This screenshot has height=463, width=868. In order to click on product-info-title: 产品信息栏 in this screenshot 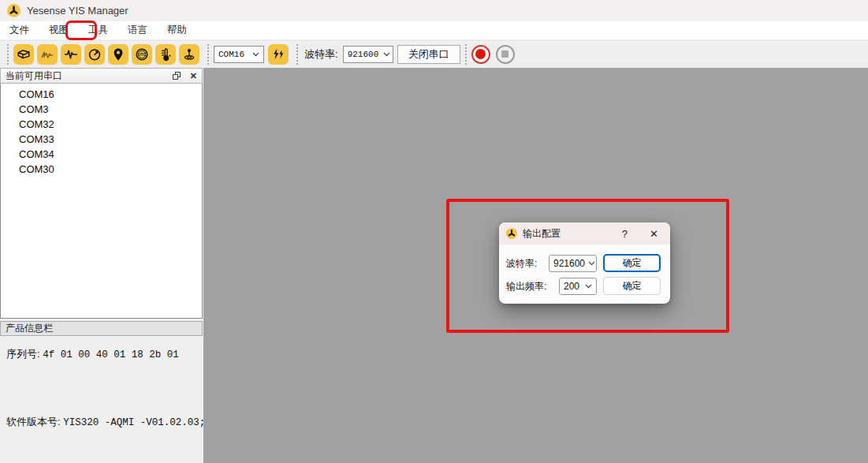, I will do `click(29, 328)`.